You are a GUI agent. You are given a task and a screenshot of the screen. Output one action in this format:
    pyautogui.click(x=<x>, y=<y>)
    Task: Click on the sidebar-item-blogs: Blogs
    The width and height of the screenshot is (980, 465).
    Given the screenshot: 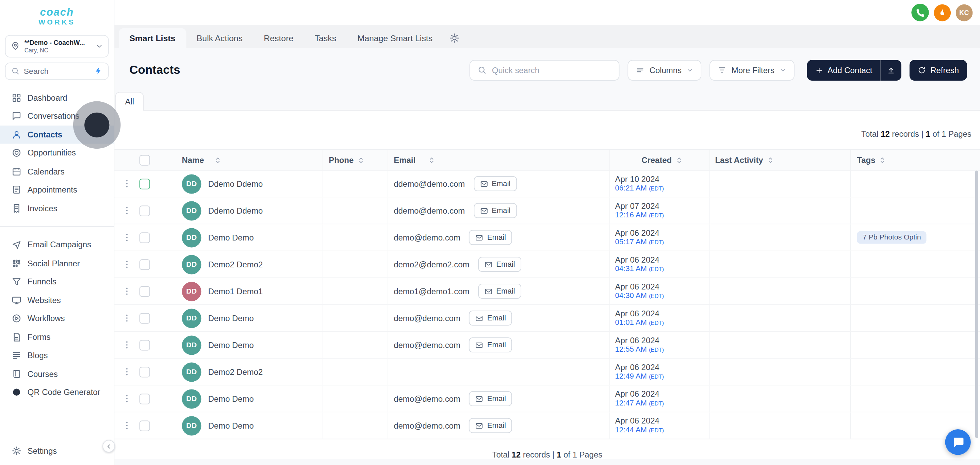 What is the action you would take?
    pyautogui.click(x=57, y=355)
    